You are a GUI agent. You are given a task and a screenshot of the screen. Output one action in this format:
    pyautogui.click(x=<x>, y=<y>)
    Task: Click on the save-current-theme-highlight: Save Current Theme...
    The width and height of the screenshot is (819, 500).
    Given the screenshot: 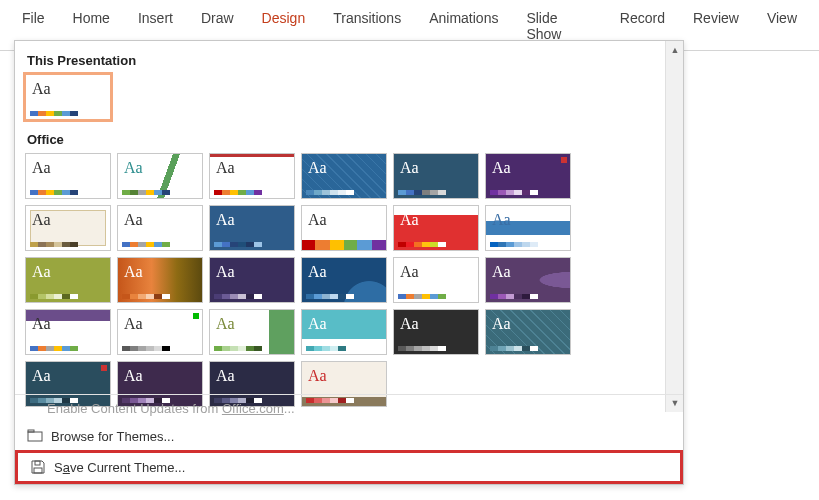 What is the action you would take?
    pyautogui.click(x=349, y=467)
    